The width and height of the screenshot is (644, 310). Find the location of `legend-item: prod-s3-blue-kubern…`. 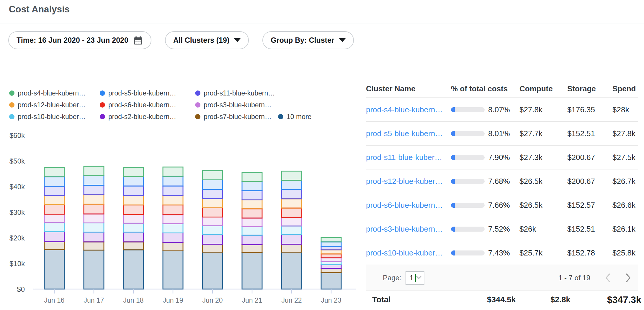

legend-item: prod-s3-blue-kubern… is located at coordinates (237, 105).